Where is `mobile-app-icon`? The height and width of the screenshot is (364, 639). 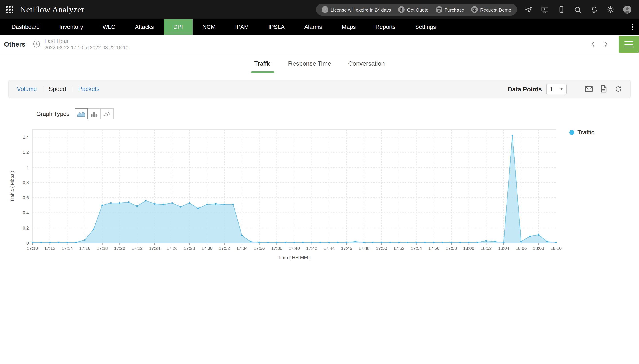 mobile-app-icon is located at coordinates (561, 10).